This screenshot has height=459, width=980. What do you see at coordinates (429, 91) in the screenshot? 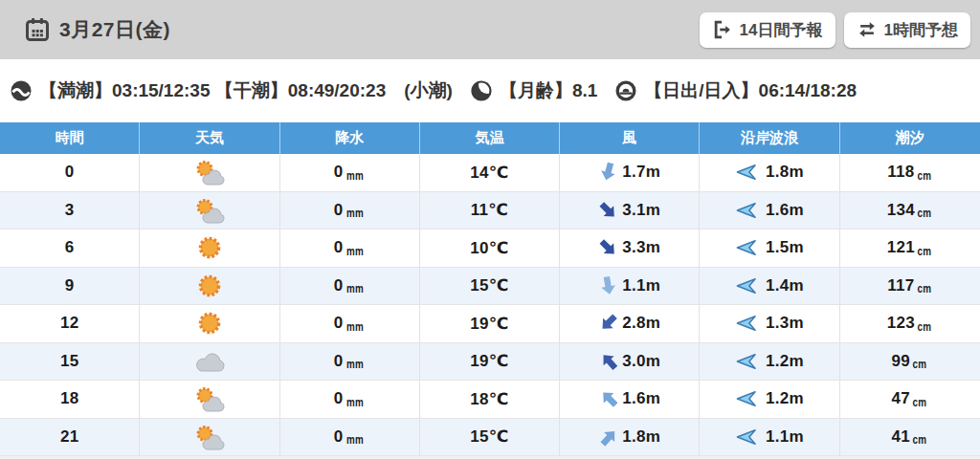
I see `tide-phase-label: (小潮)` at bounding box center [429, 91].